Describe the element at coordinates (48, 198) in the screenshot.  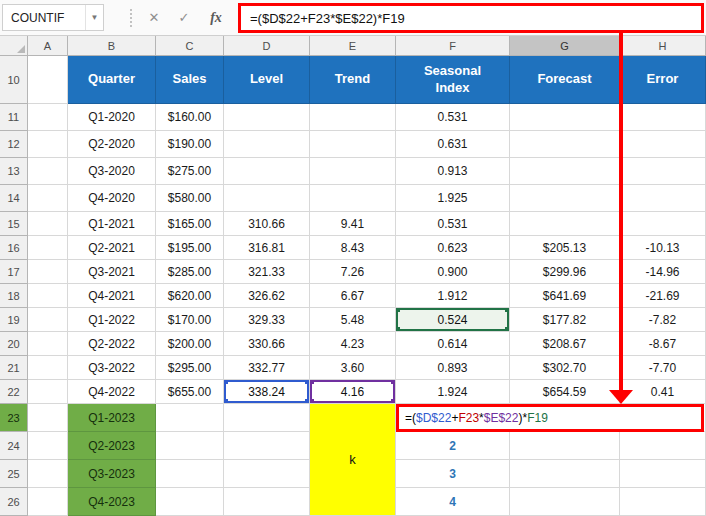
I see `cell-A14` at that location.